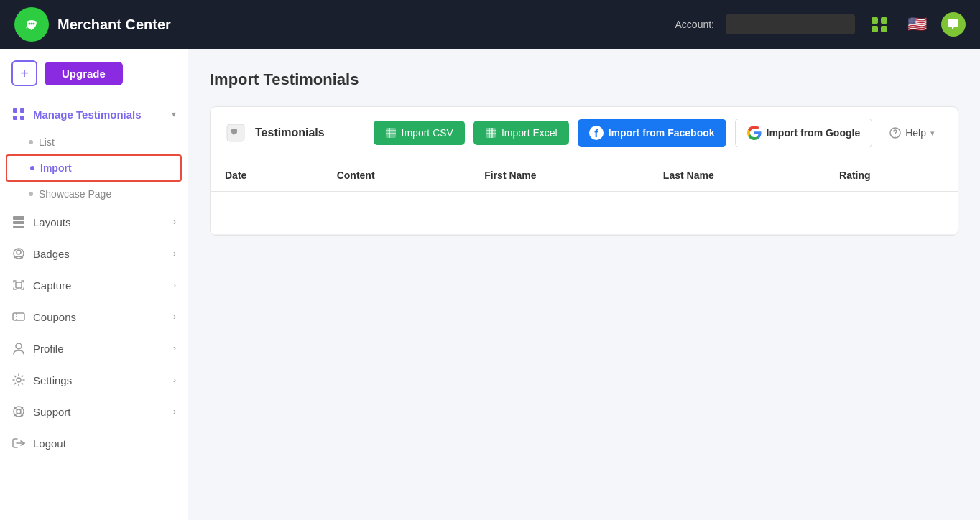 This screenshot has height=520, width=980. I want to click on layouts-label: Layouts, so click(99, 223).